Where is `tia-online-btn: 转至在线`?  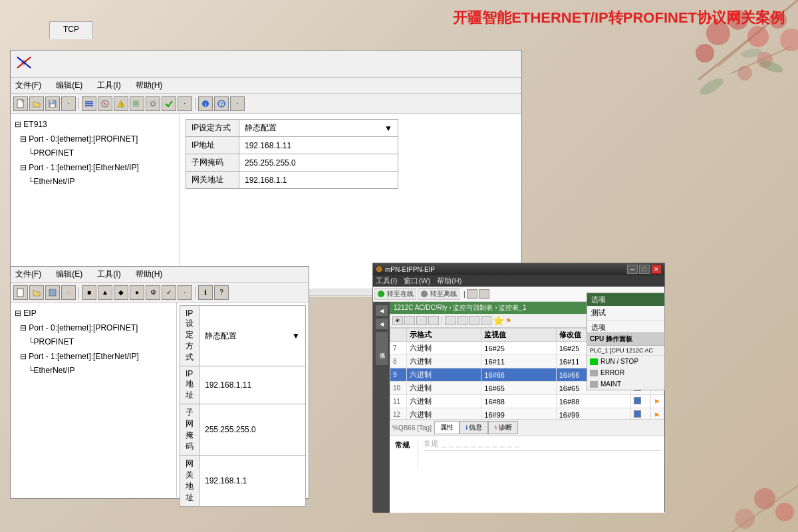
tia-online-btn: 转至在线 is located at coordinates (400, 294).